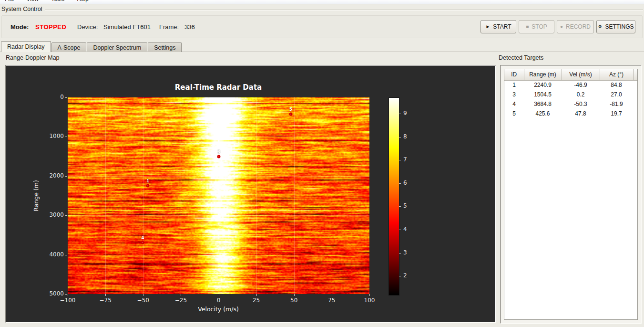  What do you see at coordinates (542, 85) in the screenshot?
I see `targets-cell: 2240.9` at bounding box center [542, 85].